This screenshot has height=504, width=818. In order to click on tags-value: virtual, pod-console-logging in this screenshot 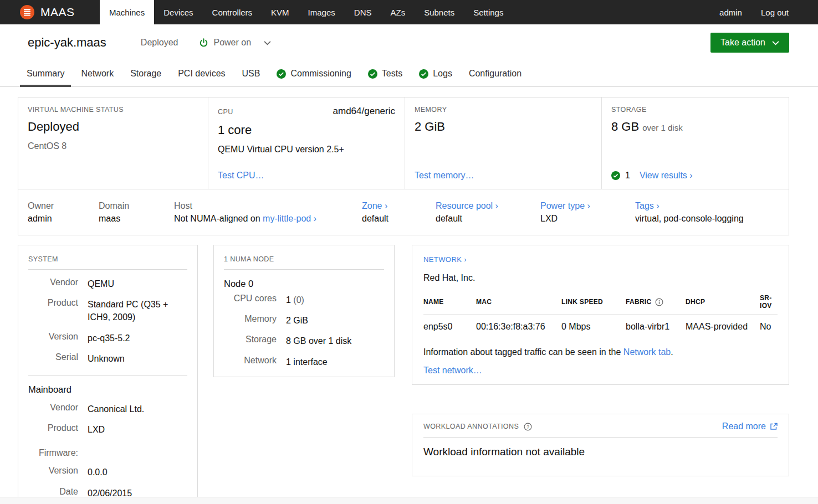, I will do `click(707, 219)`.